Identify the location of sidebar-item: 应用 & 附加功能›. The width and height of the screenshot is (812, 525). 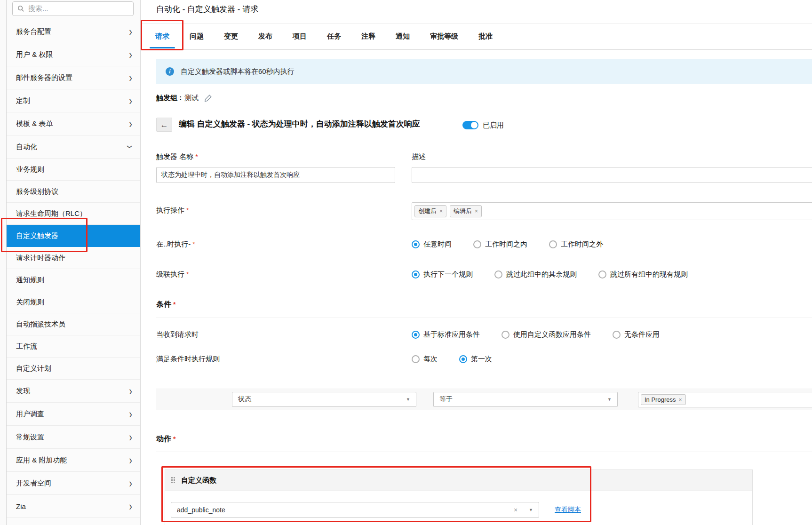
(73, 460).